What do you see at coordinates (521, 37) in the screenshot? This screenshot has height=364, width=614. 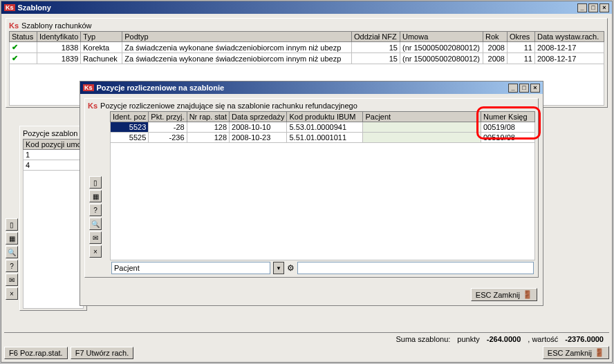 I see `col-okres: Okres` at bounding box center [521, 37].